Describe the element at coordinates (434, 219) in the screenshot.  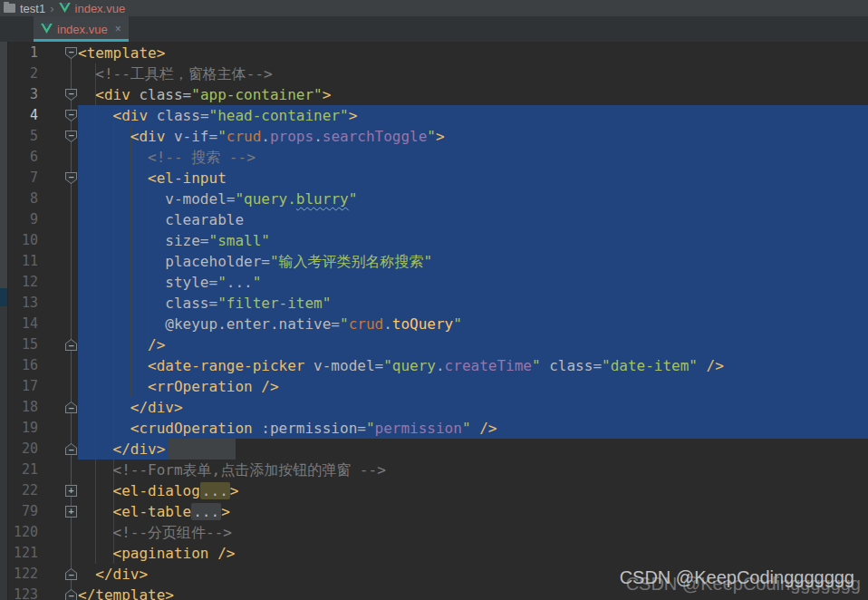
I see `code-line: 9 clearable` at that location.